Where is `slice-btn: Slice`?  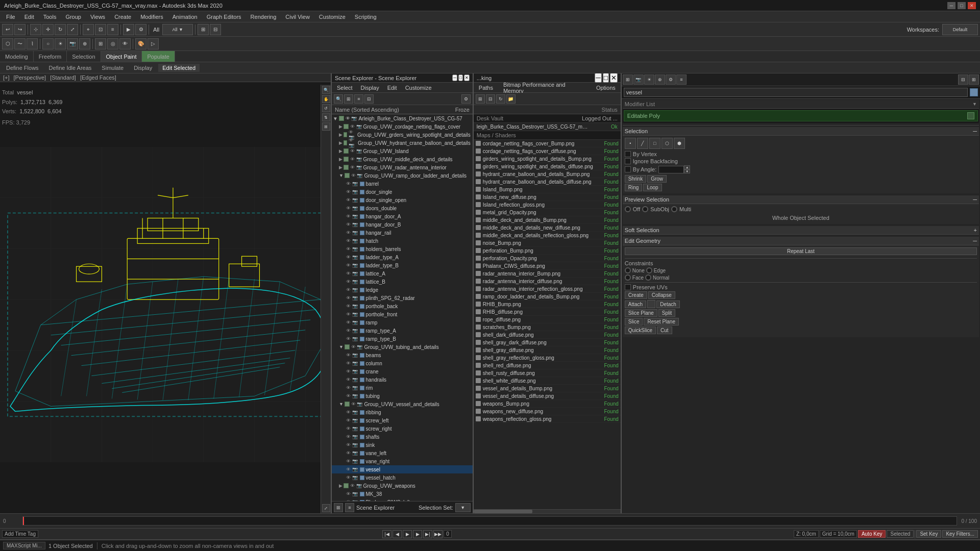 slice-btn: Slice is located at coordinates (634, 321).